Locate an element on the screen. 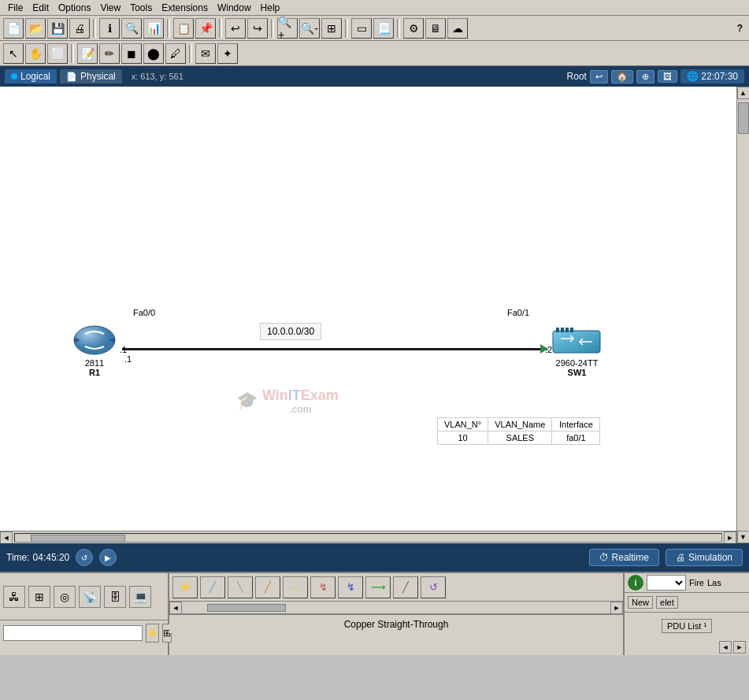  menu-extensions: Extensions is located at coordinates (184, 8).